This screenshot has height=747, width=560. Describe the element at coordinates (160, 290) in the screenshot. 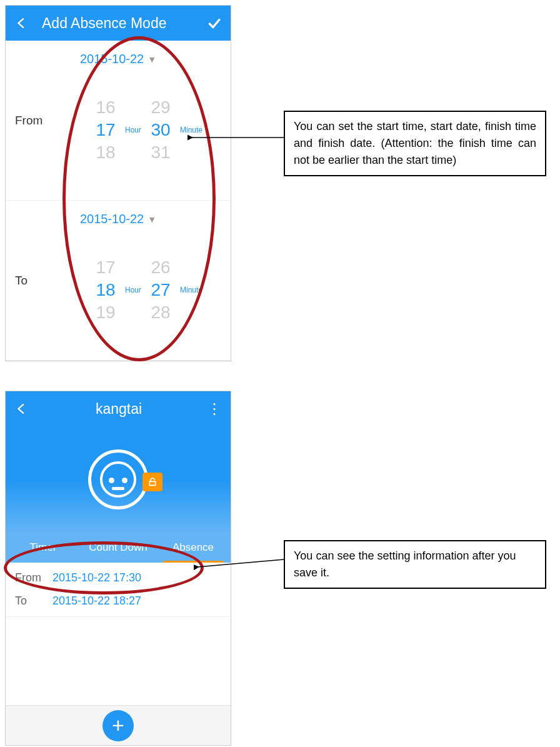

I see `picker-value: 27` at that location.